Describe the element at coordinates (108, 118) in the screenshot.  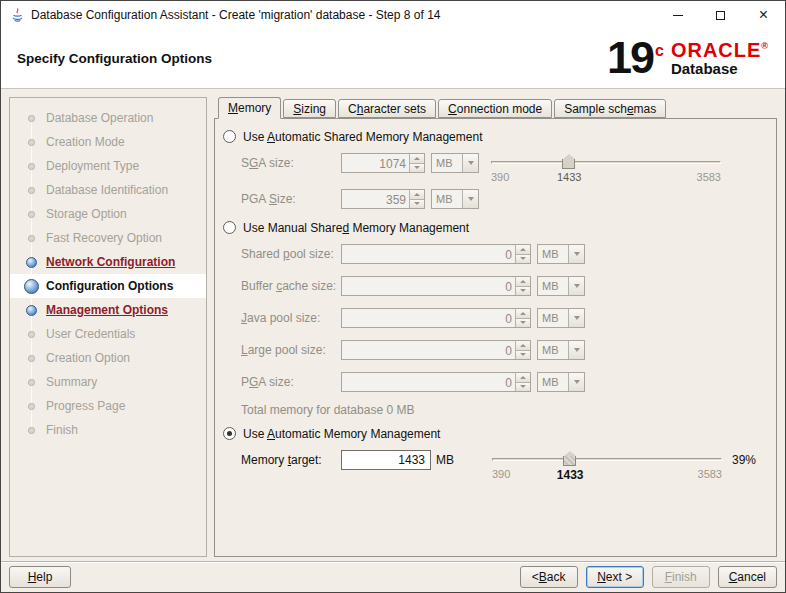
I see `sidebar-step-database-operation: Database Operation` at that location.